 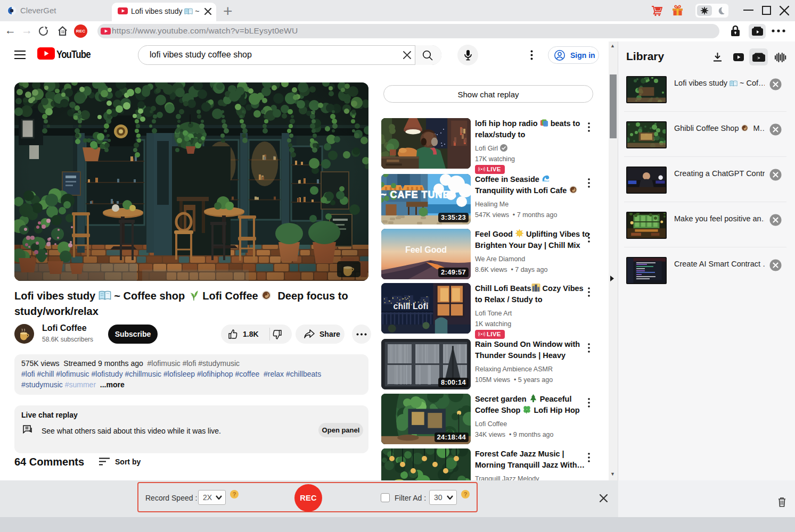 I want to click on svg-text: Feel Good, so click(x=426, y=250).